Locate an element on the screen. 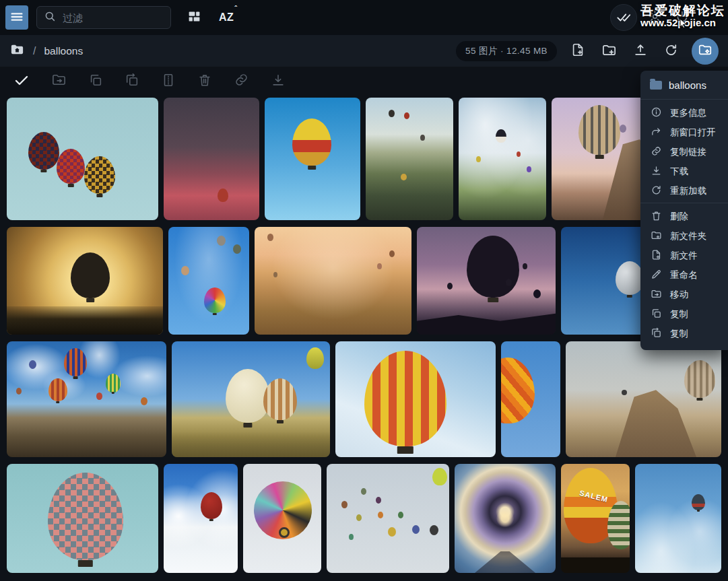 This screenshot has width=728, height=581. menu-item-rename: 重命名 is located at coordinates (684, 275).